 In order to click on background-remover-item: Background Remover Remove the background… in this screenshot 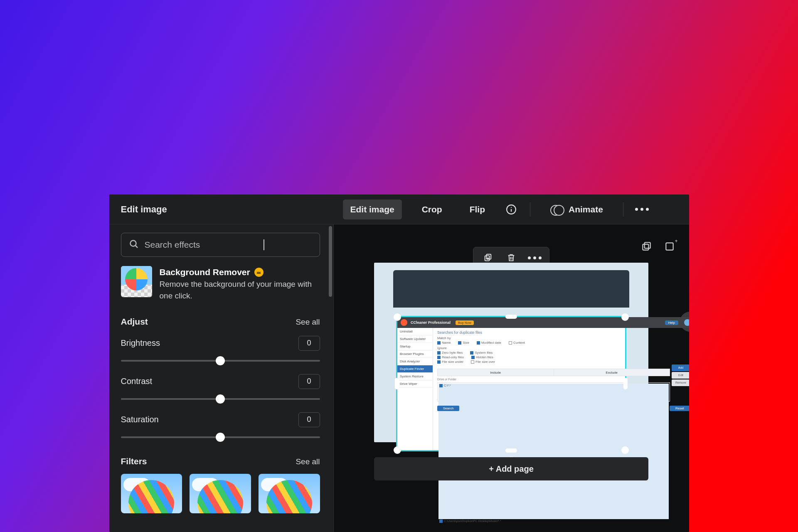, I will do `click(220, 284)`.